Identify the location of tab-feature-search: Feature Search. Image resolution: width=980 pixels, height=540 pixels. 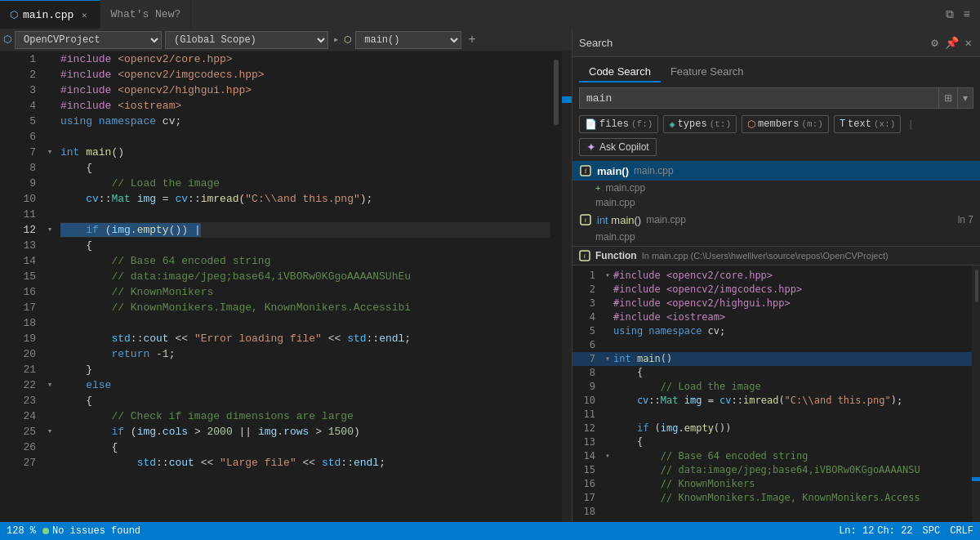
(707, 72).